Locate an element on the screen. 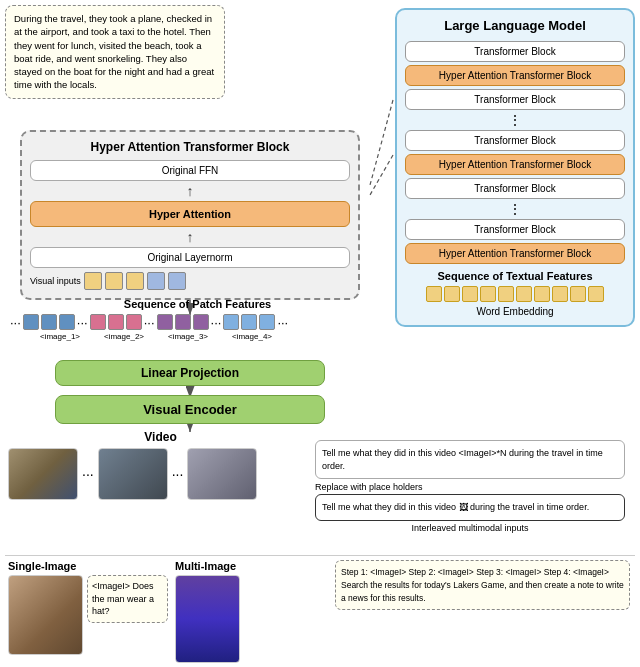  replaced-box: Tell me what they did in this video 🖼 du… is located at coordinates (470, 508).